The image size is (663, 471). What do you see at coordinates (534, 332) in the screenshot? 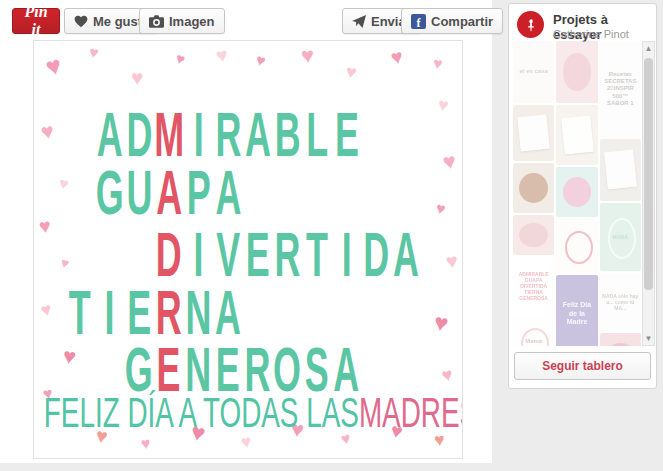
I see `board-pin-thumbnail: Mamá` at bounding box center [534, 332].